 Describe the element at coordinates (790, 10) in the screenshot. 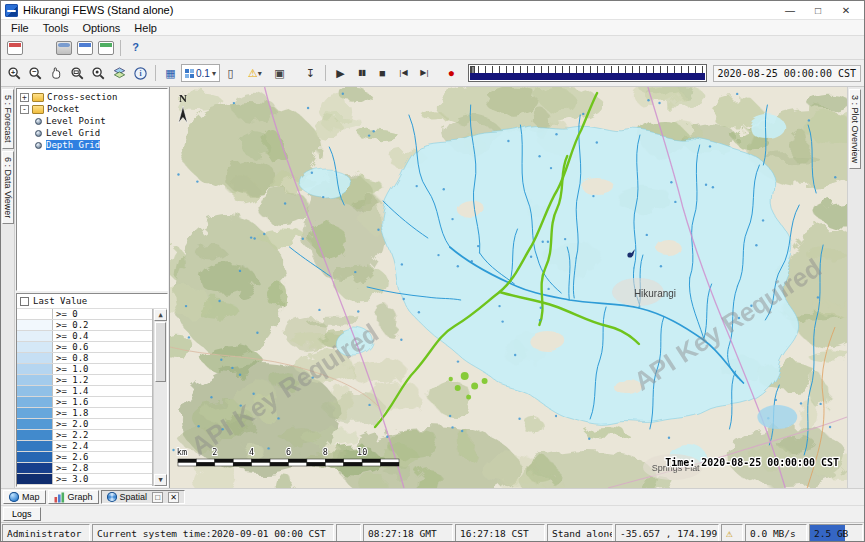

I see `minimize-button: —` at that location.